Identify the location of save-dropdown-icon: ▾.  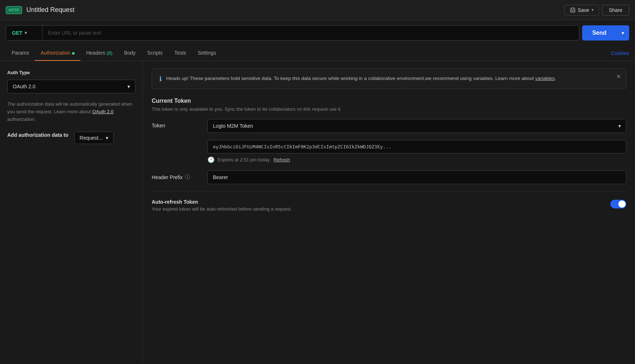
(593, 10).